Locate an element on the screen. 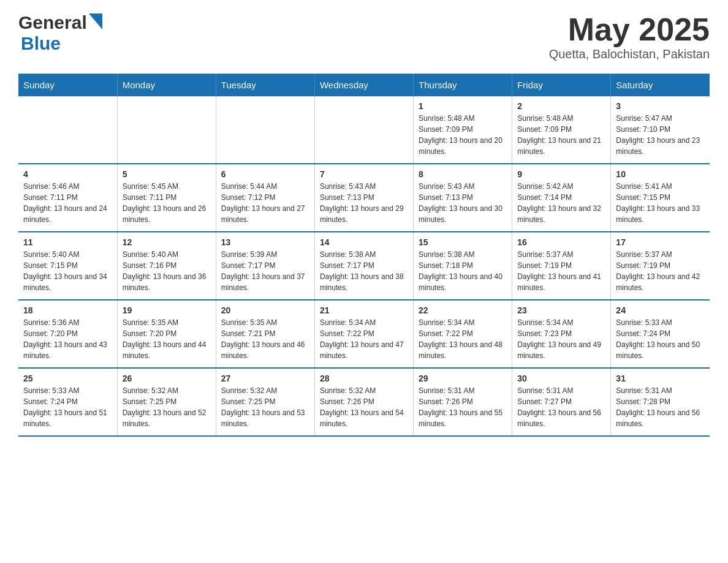 This screenshot has width=728, height=563. day-number: 15 is located at coordinates (463, 242).